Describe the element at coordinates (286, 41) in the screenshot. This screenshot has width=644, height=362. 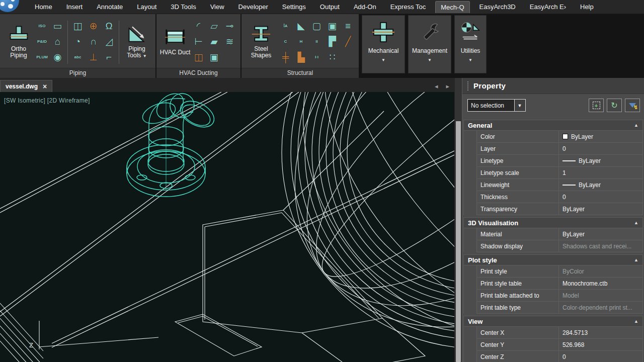
I see `c-channel-icon: C` at that location.